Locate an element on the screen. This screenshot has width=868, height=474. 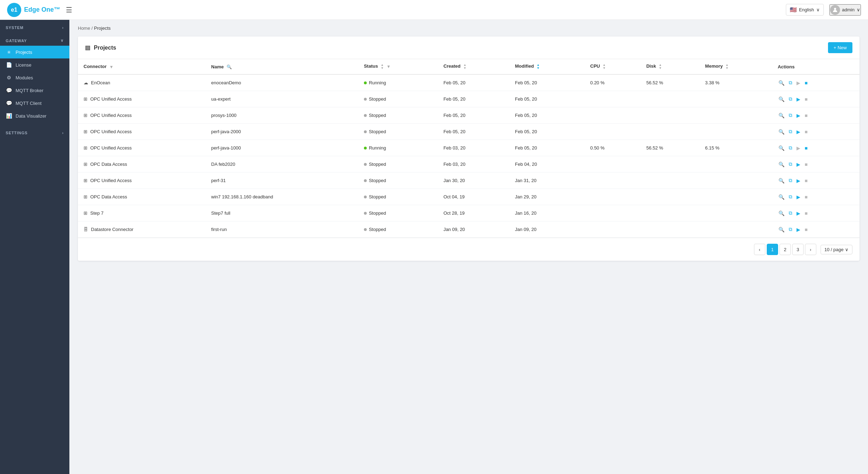
status-indicator is located at coordinates (365, 83).